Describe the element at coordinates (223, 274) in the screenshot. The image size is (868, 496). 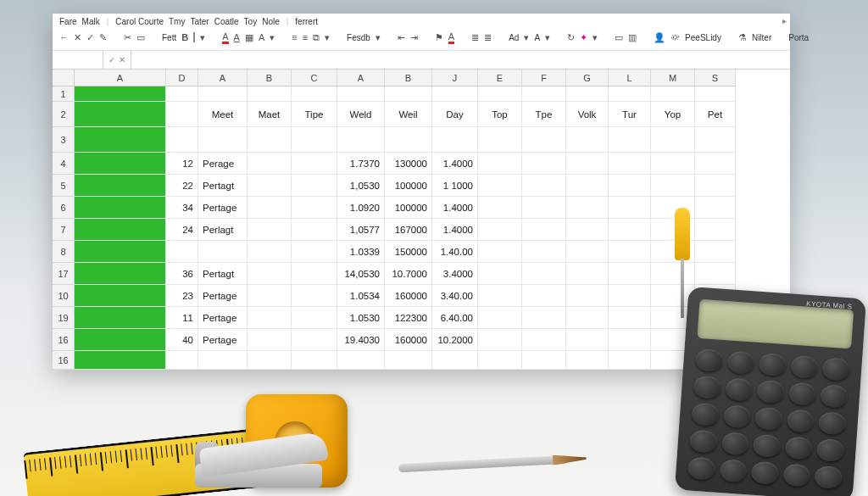
I see `cell: Pertagt` at that location.